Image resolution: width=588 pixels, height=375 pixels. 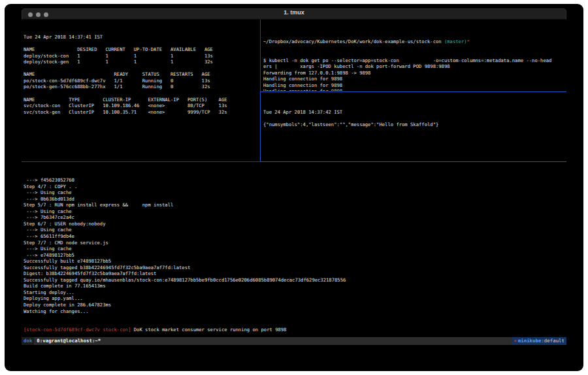 What do you see at coordinates (294, 341) in the screenshot?
I see `tmux-status-bar: dok 0:vagrant@localhost:~* ⎈ minikube :d…` at bounding box center [294, 341].